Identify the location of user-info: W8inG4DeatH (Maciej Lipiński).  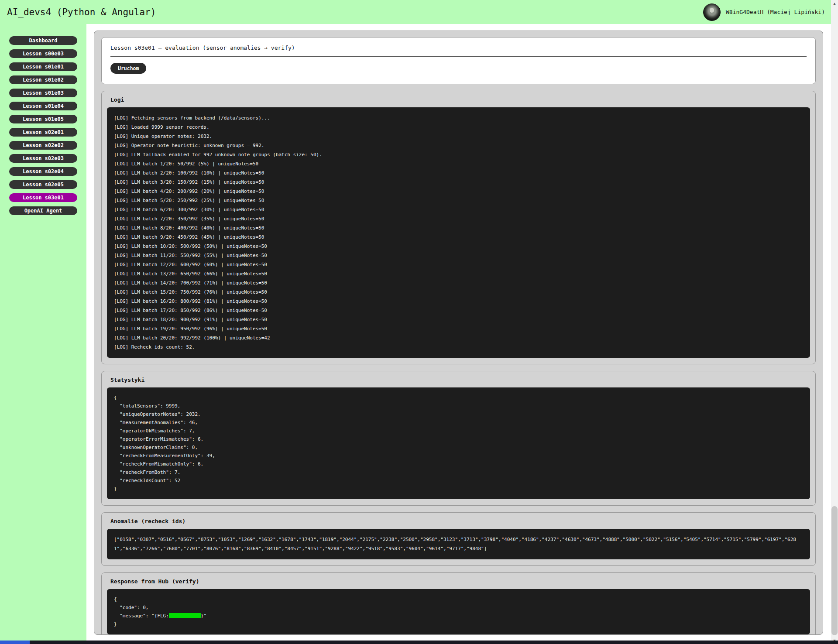
(764, 12).